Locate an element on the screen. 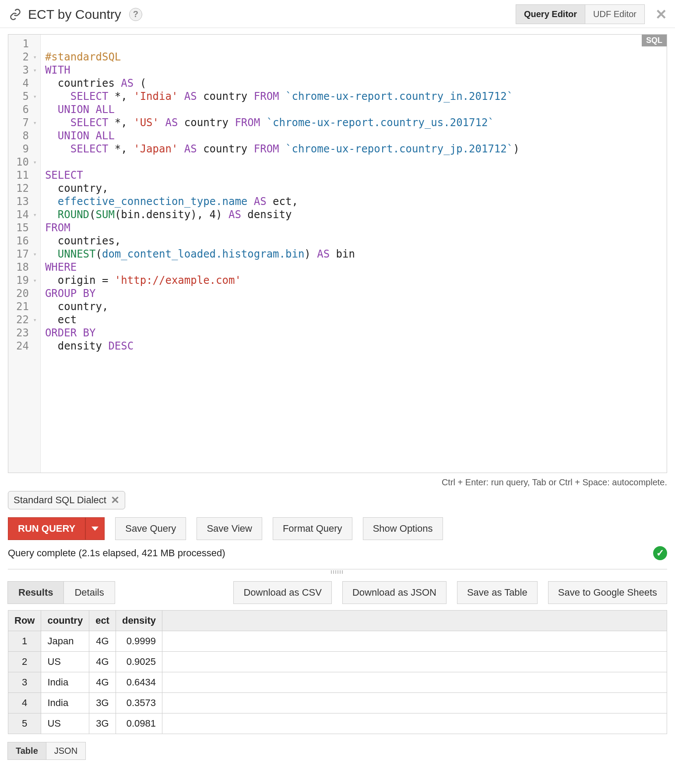 This screenshot has width=675, height=784. cell-density: 0.9025 is located at coordinates (139, 662).